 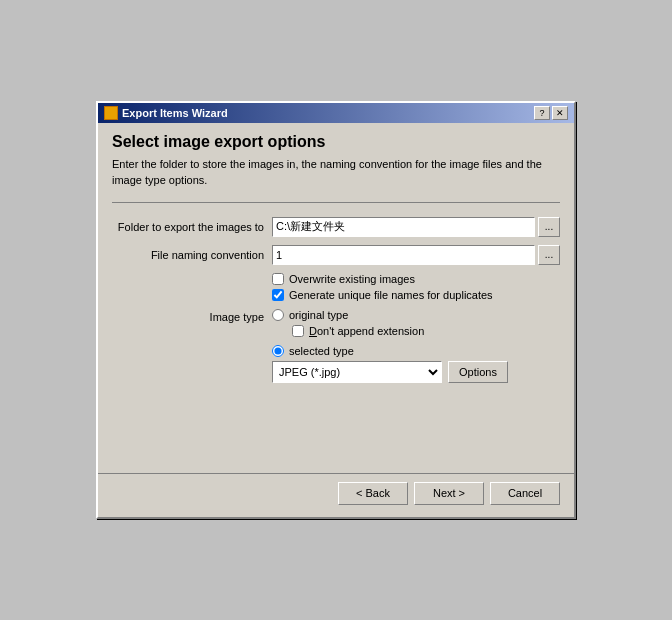 I want to click on title-bar-controls: ? ✕, so click(x=551, y=113).